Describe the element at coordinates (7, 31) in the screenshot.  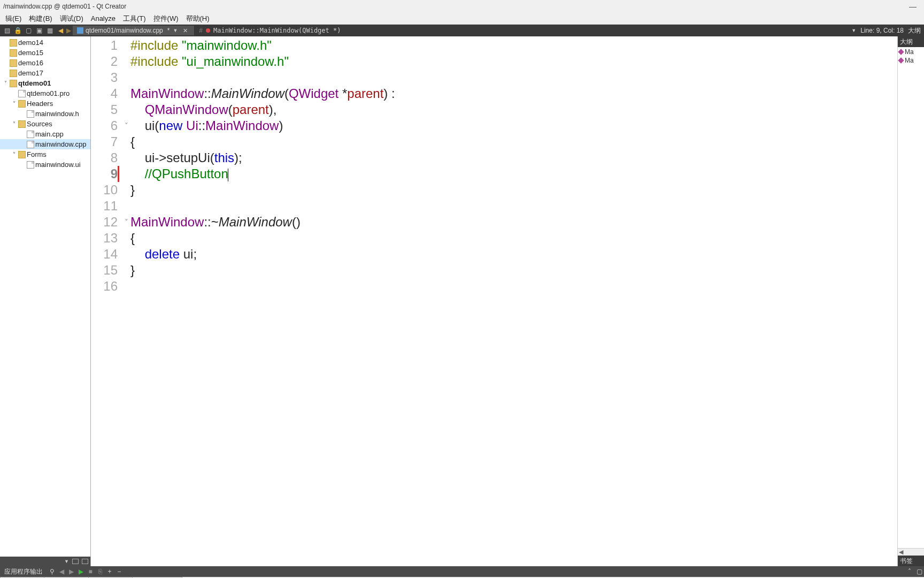
I see `toolbar-icon-1: ▤` at that location.